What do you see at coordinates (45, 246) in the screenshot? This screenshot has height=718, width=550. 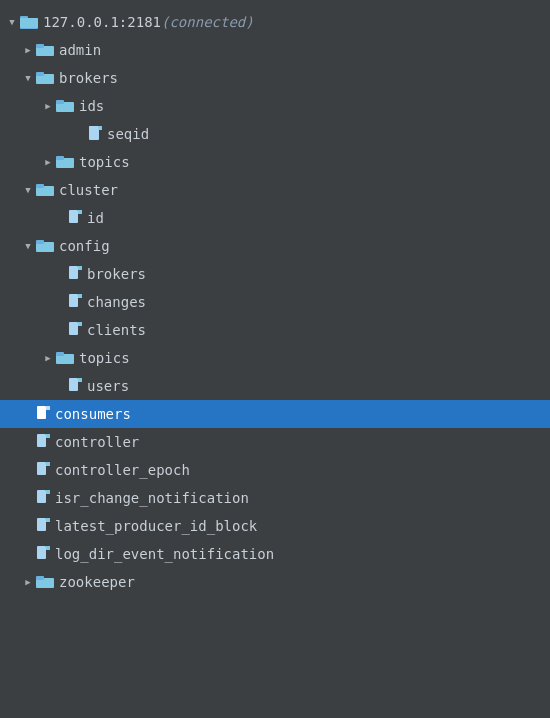 I see `config-folder-icon` at bounding box center [45, 246].